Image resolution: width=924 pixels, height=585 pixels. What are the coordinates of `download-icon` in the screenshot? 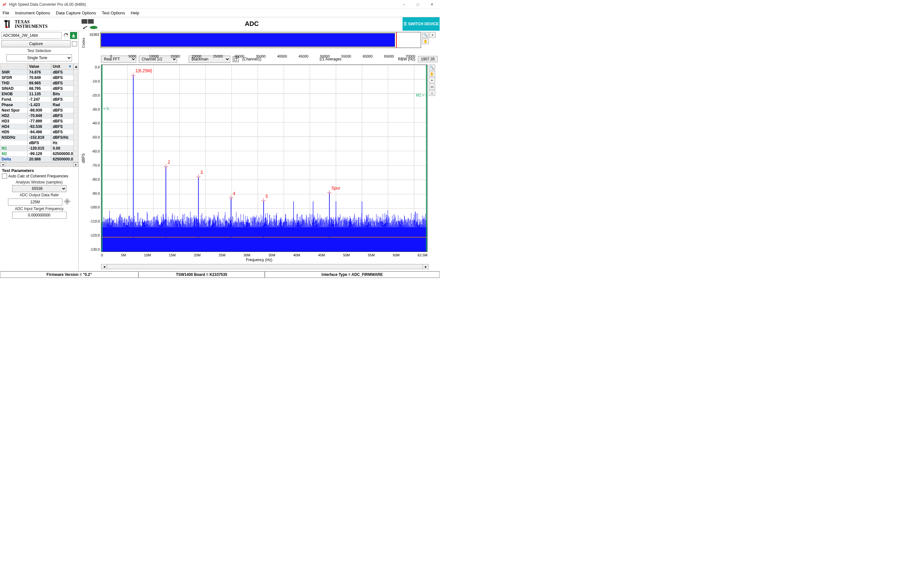 It's located at (74, 35).